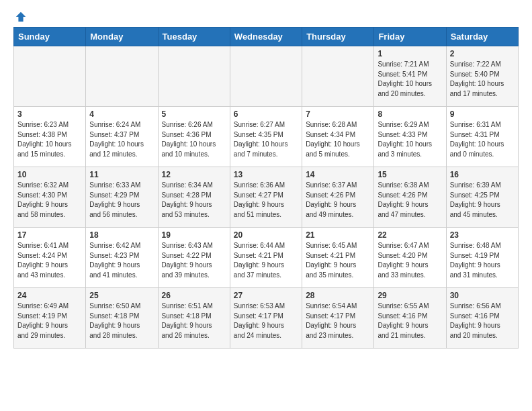 The height and width of the screenshot is (411, 532). What do you see at coordinates (194, 175) in the screenshot?
I see `day-number: 12` at bounding box center [194, 175].